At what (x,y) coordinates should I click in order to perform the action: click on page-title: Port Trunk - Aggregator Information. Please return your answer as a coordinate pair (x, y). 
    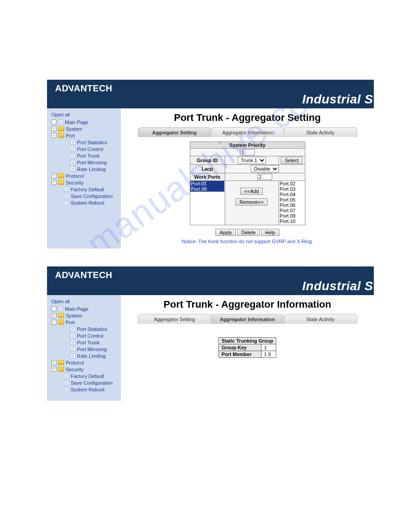
    Looking at the image, I should click on (247, 305).